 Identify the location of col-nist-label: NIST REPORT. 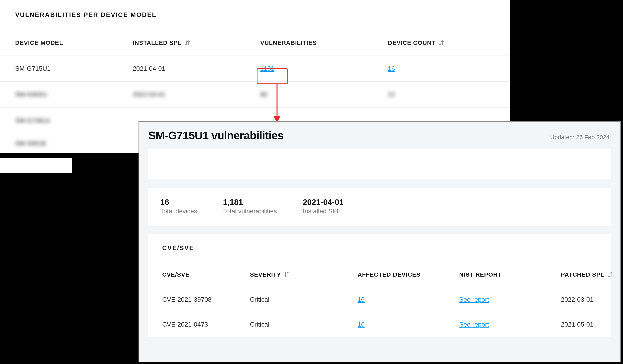
(480, 275).